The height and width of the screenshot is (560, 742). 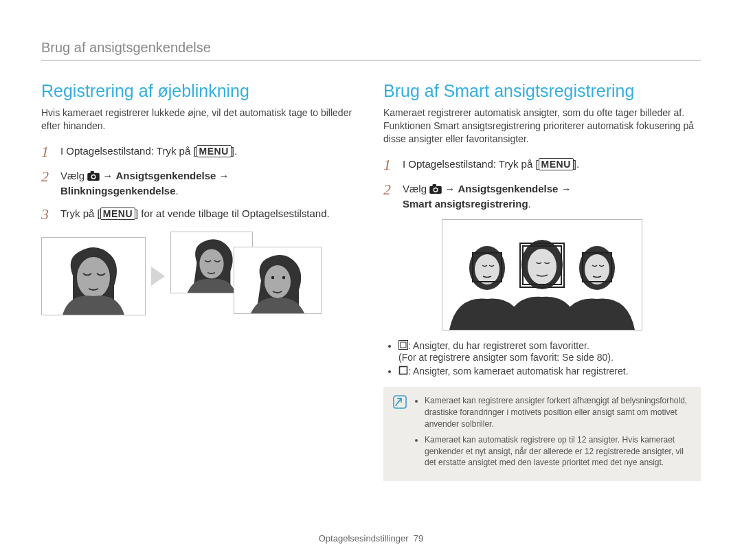 What do you see at coordinates (552, 434) in the screenshot?
I see `note-list: Kameraet kan registrere ansigter forkert…` at bounding box center [552, 434].